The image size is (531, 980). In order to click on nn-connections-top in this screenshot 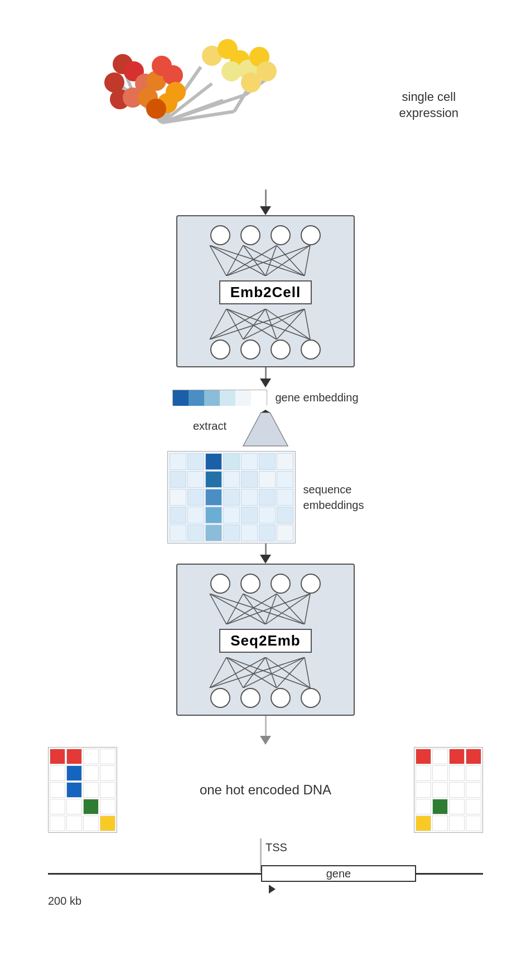, I will do `click(266, 261)`.